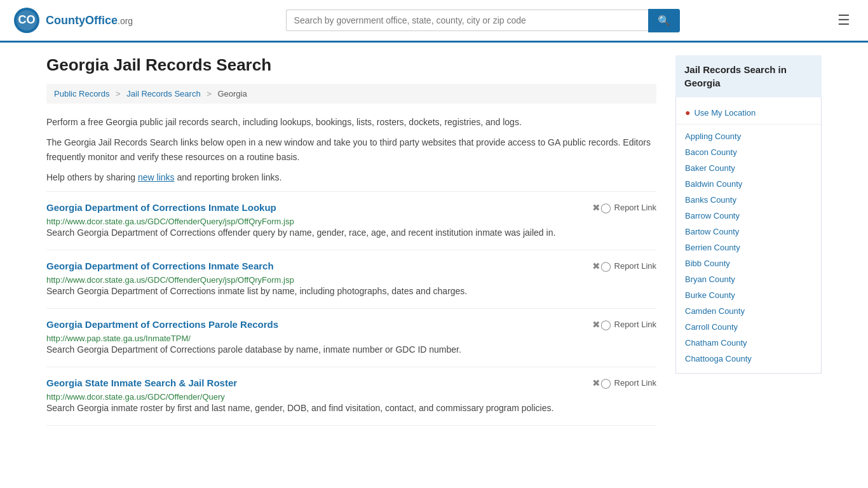 The image size is (868, 488). I want to click on breadcrumb: Public Records > Jail Records Search > G…, so click(351, 94).